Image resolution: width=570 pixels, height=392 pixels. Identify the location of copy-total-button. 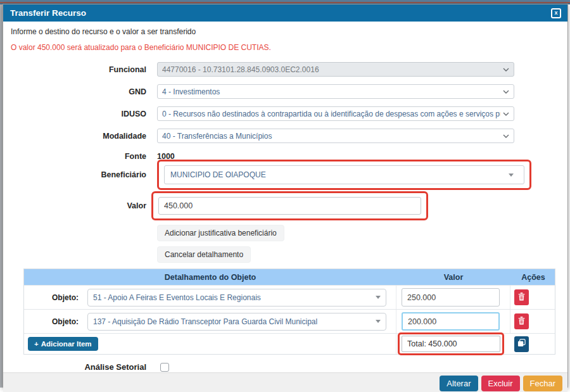
(522, 345).